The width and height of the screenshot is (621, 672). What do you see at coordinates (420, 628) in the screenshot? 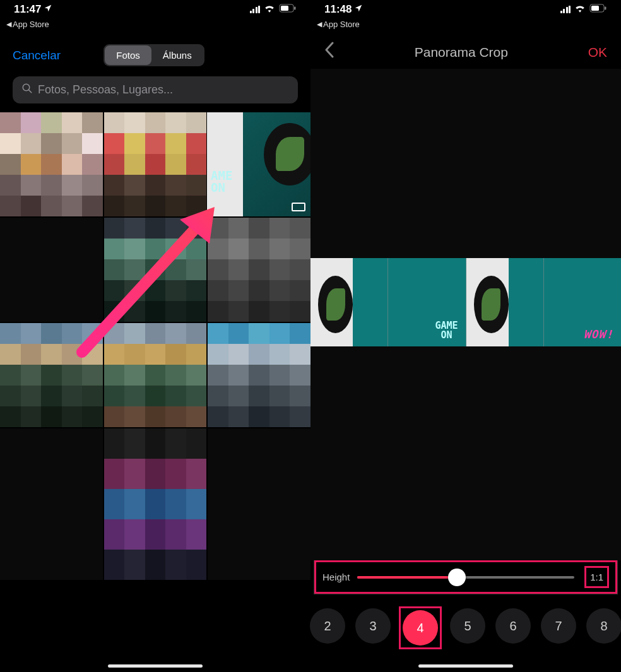
I see `count-option-4: 4` at bounding box center [420, 628].